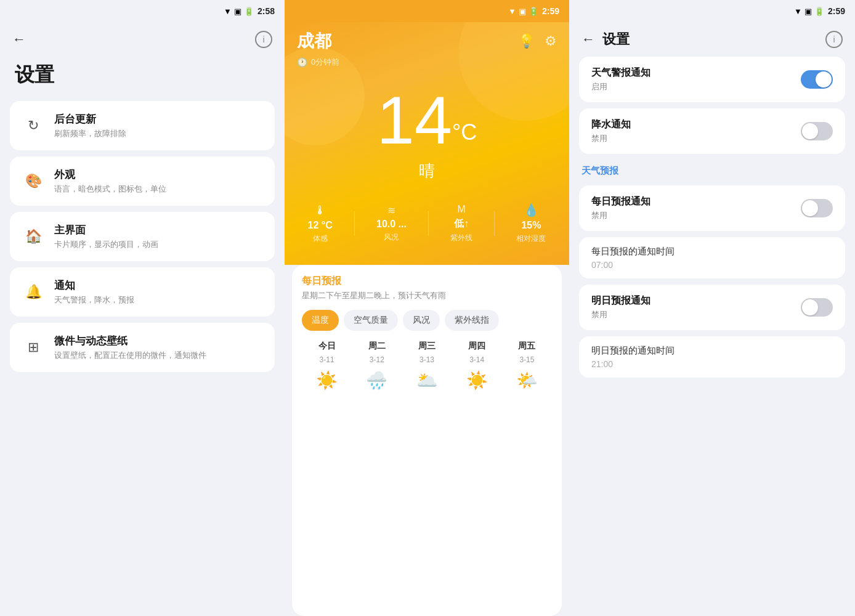  What do you see at coordinates (712, 351) in the screenshot?
I see `tomorrow-forecast-time-title: 明日预报的通知时间` at bounding box center [712, 351].